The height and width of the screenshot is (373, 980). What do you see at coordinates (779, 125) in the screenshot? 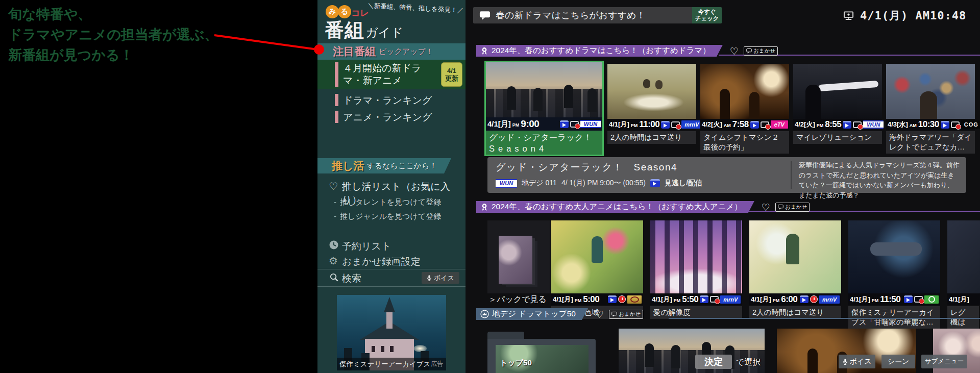
I see `broadcaster-logo: eTV` at bounding box center [779, 125].